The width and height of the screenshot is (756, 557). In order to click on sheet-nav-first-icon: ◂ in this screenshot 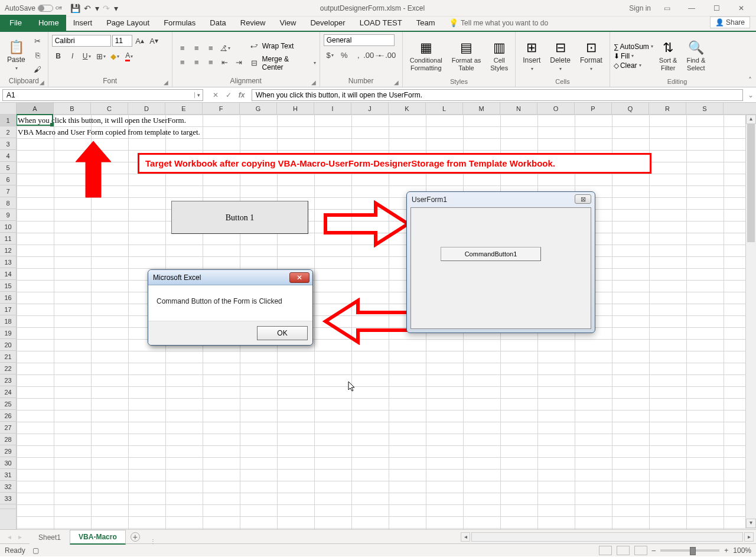, I will do `click(9, 537)`.